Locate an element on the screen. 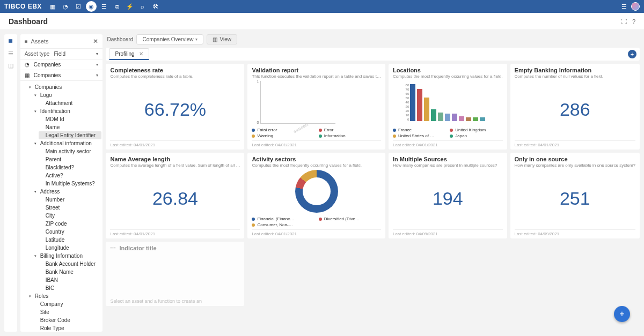 Image resolution: width=644 pixels, height=336 pixels. card-subtitle: Computes the number of null values for a… is located at coordinates (575, 76).